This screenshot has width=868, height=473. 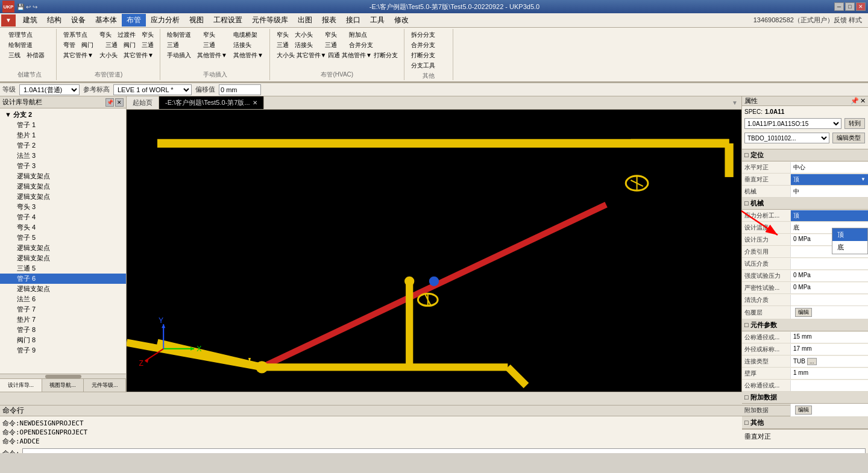 I want to click on ribbon-btn-auto-insert: 手动插入 其他管件▼ 其他管件▼, so click(x=215, y=55).